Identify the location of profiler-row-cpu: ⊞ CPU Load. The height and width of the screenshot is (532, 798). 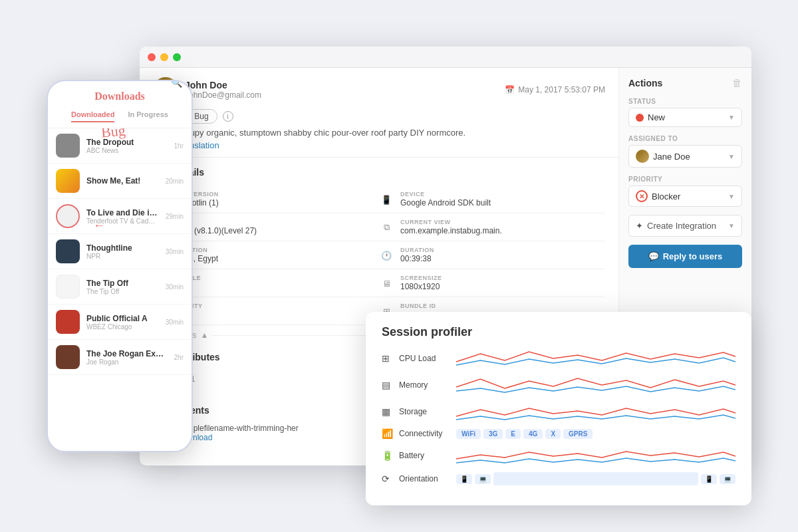
(559, 358).